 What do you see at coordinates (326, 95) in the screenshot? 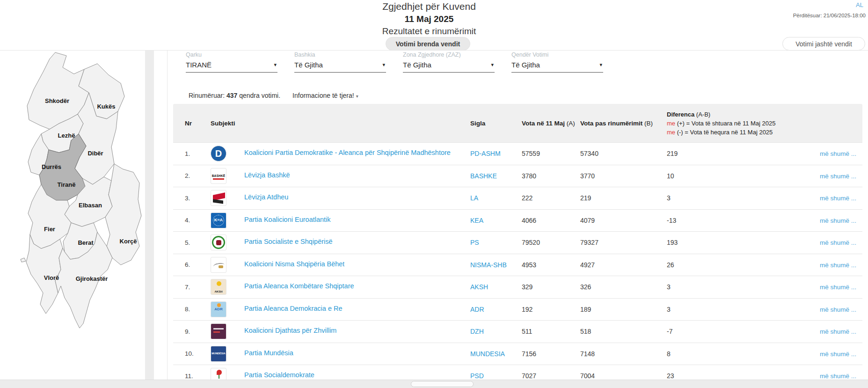
I see `more-info-toggle: Informacione të tjera!▾` at bounding box center [326, 95].